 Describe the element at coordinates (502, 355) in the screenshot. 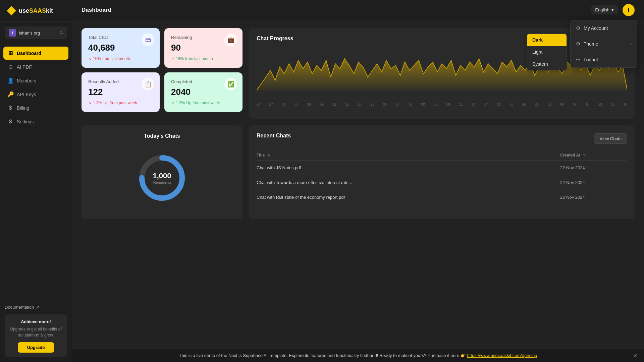

I see `banner-link: https://www.usesaaskit.com/#pricing` at that location.